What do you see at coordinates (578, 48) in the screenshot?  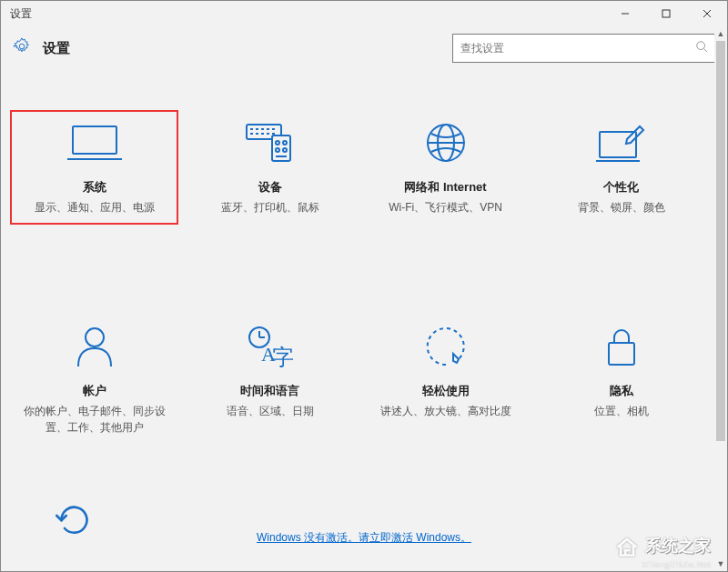 I see `search-input` at bounding box center [578, 48].